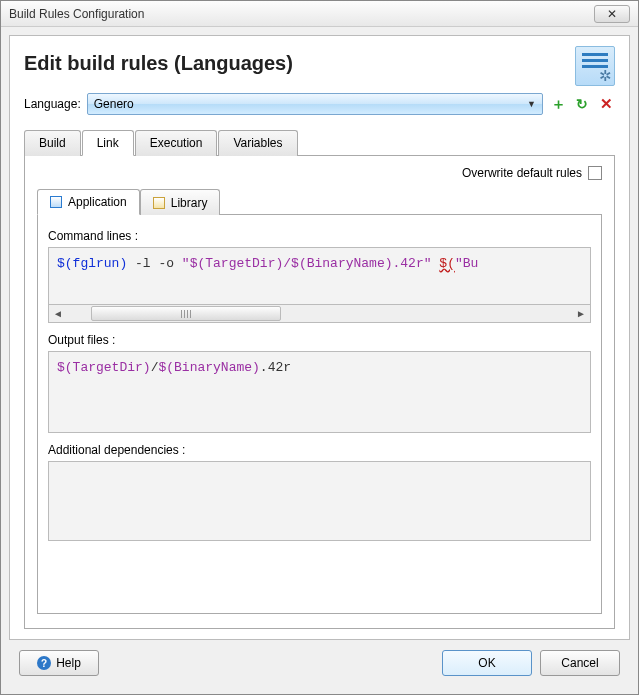 The height and width of the screenshot is (695, 639). What do you see at coordinates (114, 104) in the screenshot?
I see `language-value: Genero` at bounding box center [114, 104].